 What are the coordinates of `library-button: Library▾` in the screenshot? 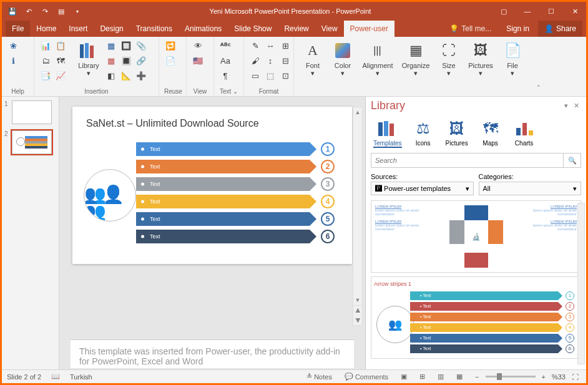 It's located at (89, 59).